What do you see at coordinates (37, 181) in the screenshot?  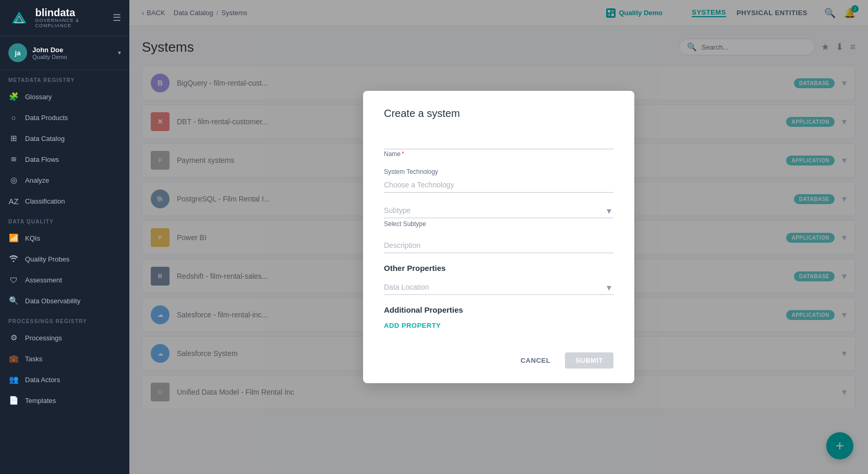 I see `sidebar-label-analyze: Analyze` at bounding box center [37, 181].